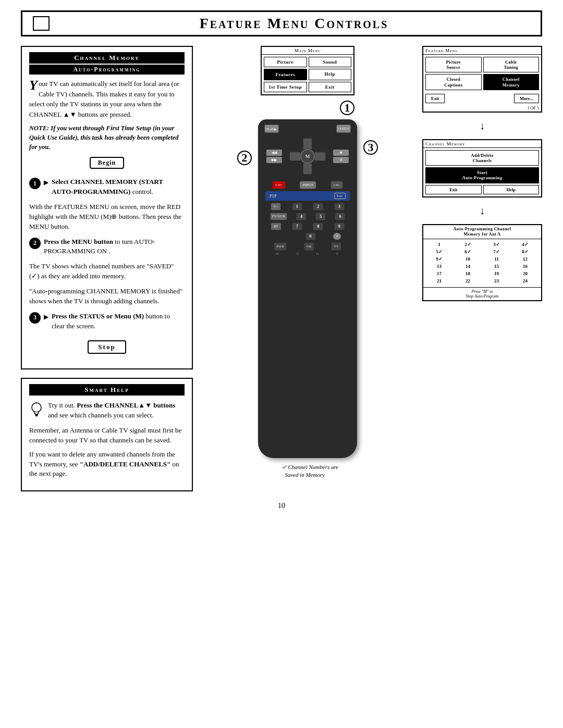 The height and width of the screenshot is (728, 563). What do you see at coordinates (35, 243) in the screenshot?
I see `step-2-circle: 2` at bounding box center [35, 243].